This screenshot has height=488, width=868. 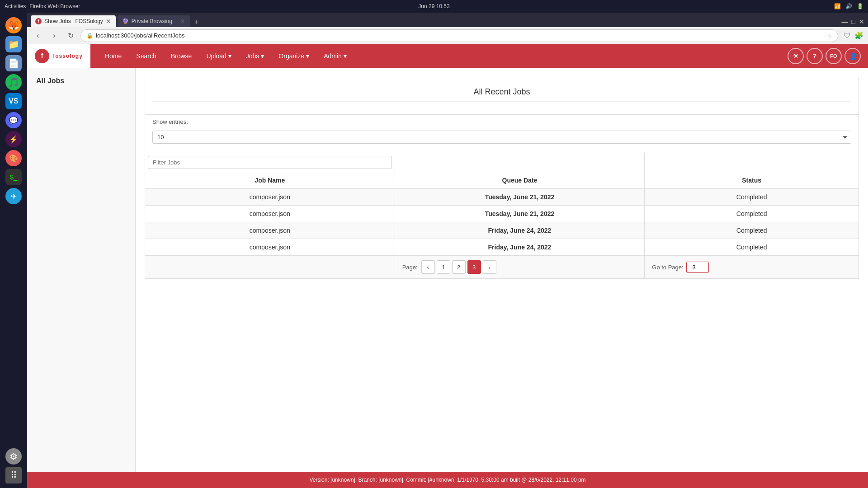 I want to click on dock-text-editor: 📄, so click(x=14, y=63).